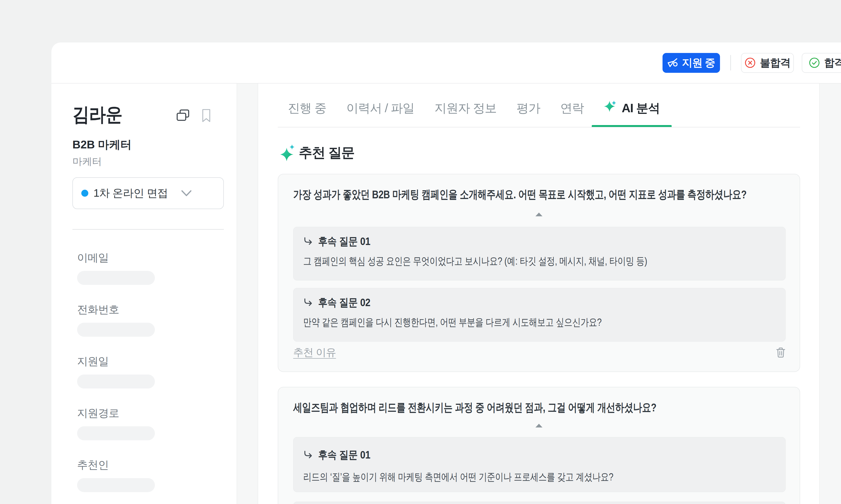 Image resolution: width=841 pixels, height=504 pixels. Describe the element at coordinates (539, 127) in the screenshot. I see `tab-bar-divider` at that location.